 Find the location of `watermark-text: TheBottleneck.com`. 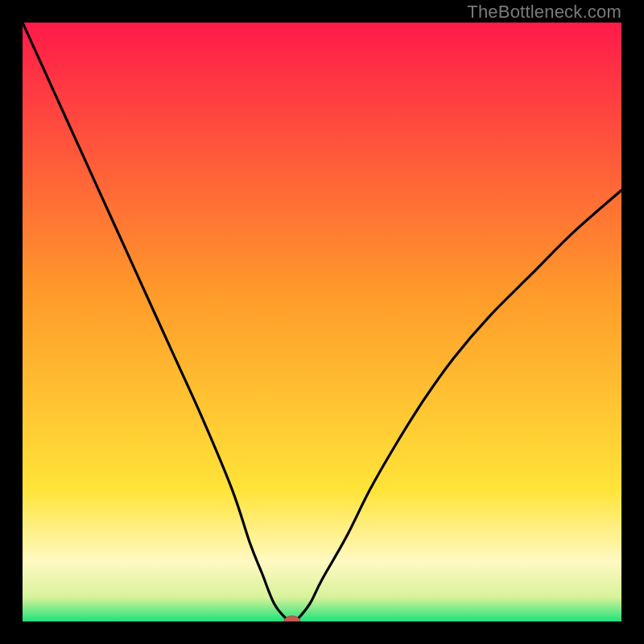

watermark-text: TheBottleneck.com is located at coordinates (544, 12).